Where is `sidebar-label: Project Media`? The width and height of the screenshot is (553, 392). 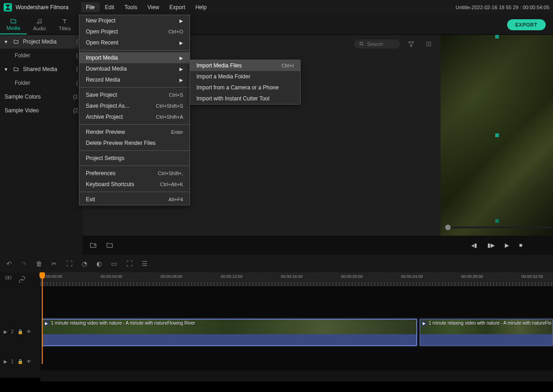
sidebar-label: Project Media is located at coordinates (39, 42).